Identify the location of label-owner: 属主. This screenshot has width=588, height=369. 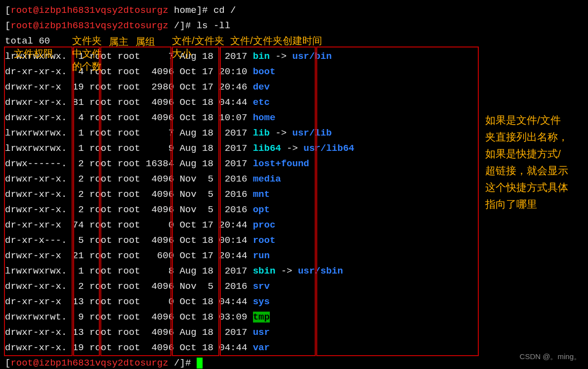
(119, 42).